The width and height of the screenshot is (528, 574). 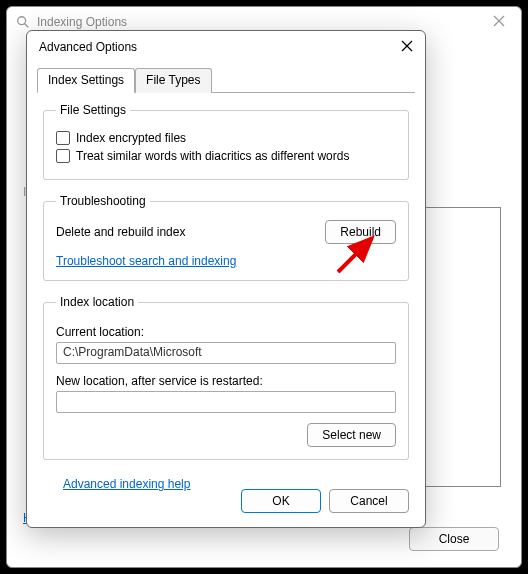 I want to click on new-location-field, so click(x=226, y=402).